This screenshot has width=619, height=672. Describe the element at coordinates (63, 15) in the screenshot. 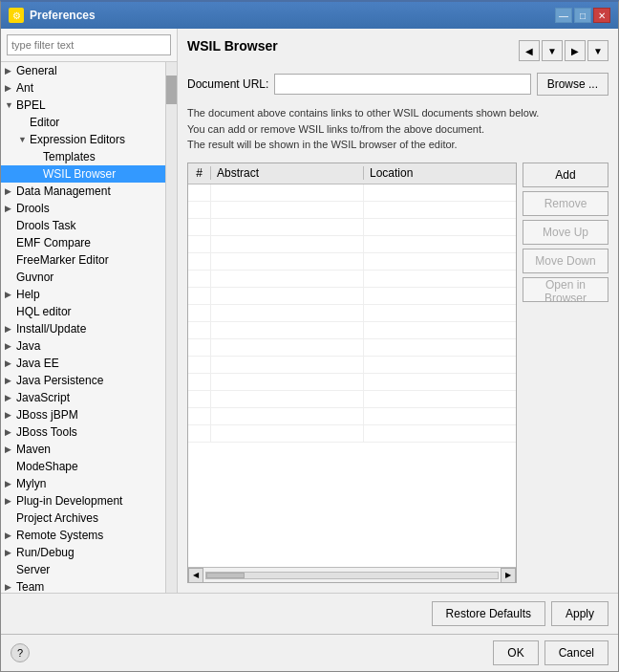

I see `dialog-title: Preferences` at that location.